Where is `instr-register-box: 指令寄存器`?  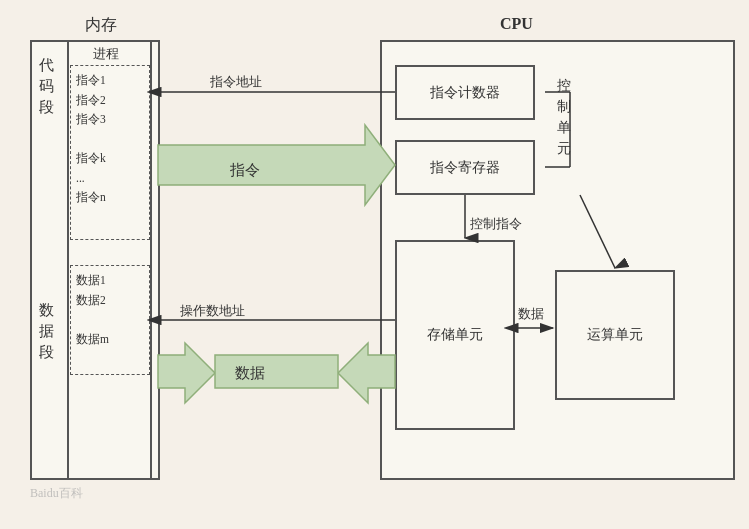 instr-register-box: 指令寄存器 is located at coordinates (465, 168).